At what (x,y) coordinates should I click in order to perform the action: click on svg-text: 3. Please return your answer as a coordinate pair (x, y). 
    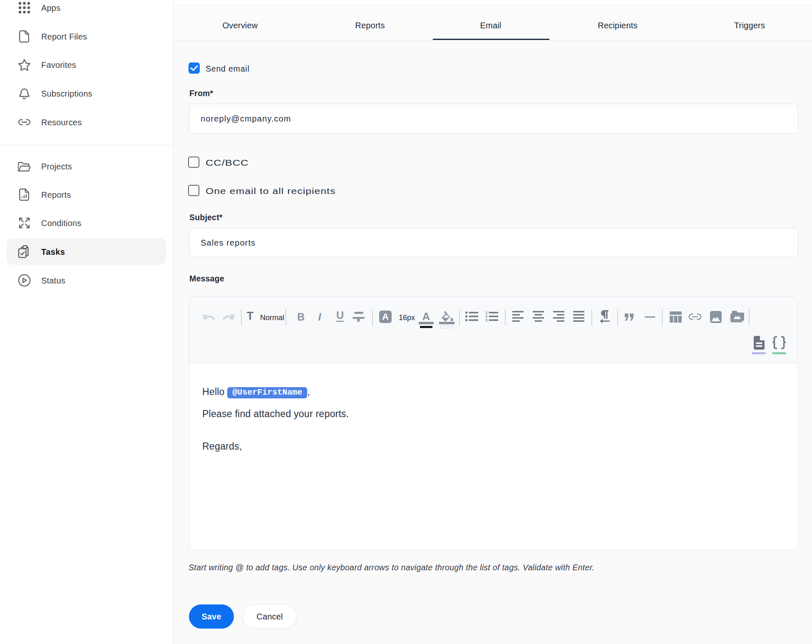
    Looking at the image, I should click on (487, 320).